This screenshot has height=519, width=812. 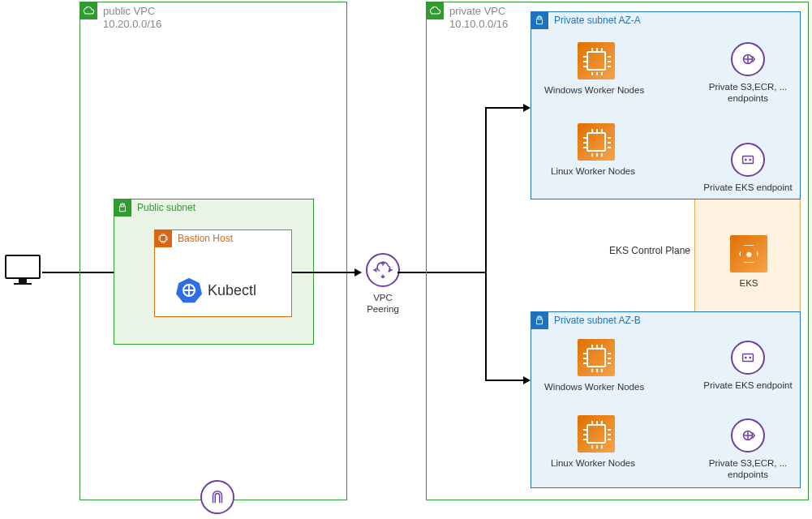 What do you see at coordinates (23, 270) in the screenshot?
I see `client-pc` at bounding box center [23, 270].